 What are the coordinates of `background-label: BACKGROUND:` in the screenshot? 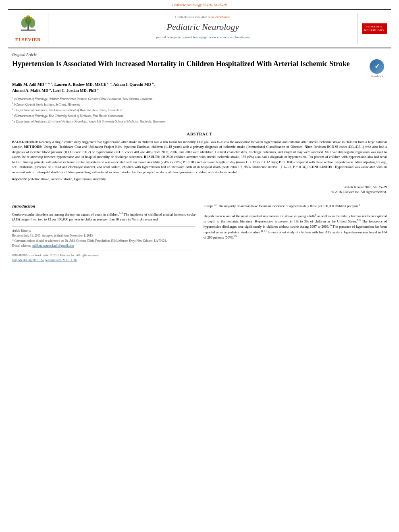 It's located at (25, 142).